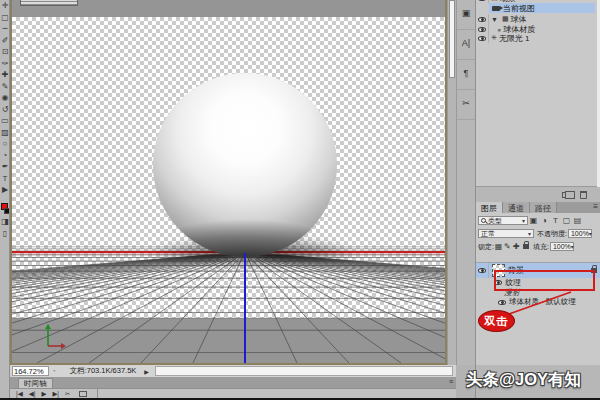 The image size is (600, 400). Describe the element at coordinates (5, 199) in the screenshot. I see `toolbox: ✛▢∽✐⊡✑✚✎◉↺▭▨○◔✒T▶ ◨▯` at that location.